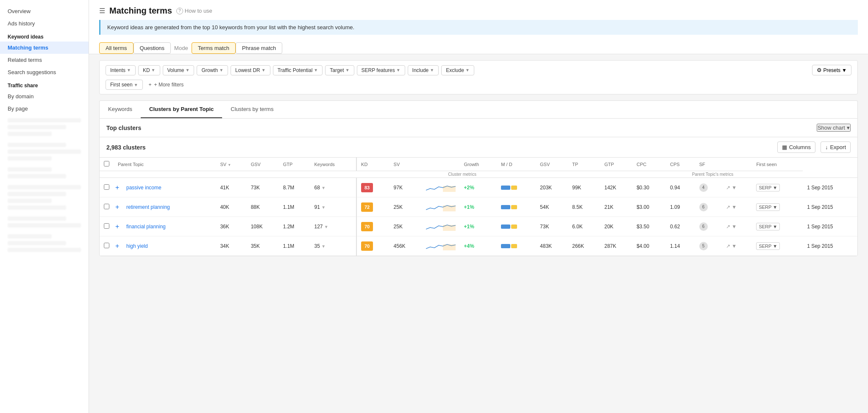 The width and height of the screenshot is (868, 413). I want to click on how-to-use-button: ? How to use, so click(194, 11).